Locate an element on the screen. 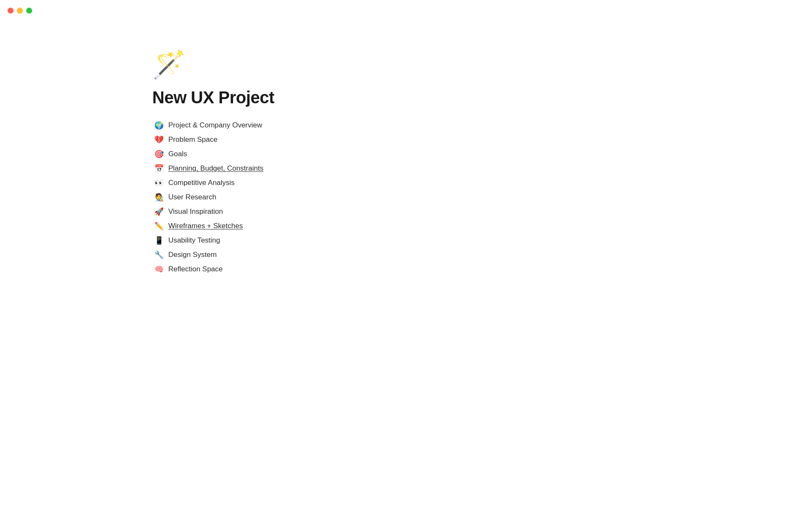 Image resolution: width=812 pixels, height=508 pixels. nav-item-emoji: ✏️ is located at coordinates (159, 226).